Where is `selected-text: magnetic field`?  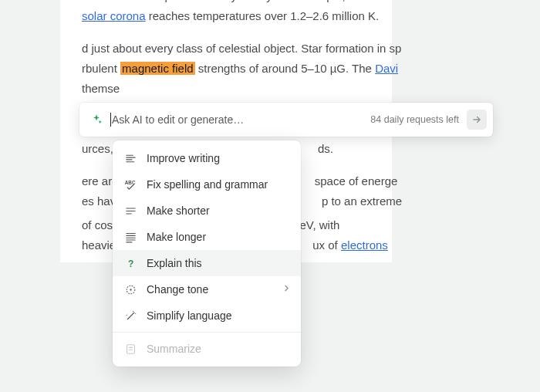
selected-text: magnetic field is located at coordinates (157, 68).